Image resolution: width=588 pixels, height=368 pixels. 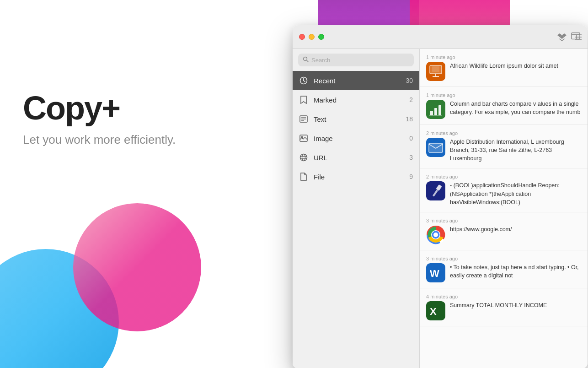 I want to click on sidebar-item-recent: Recent 30, so click(x=356, y=81).